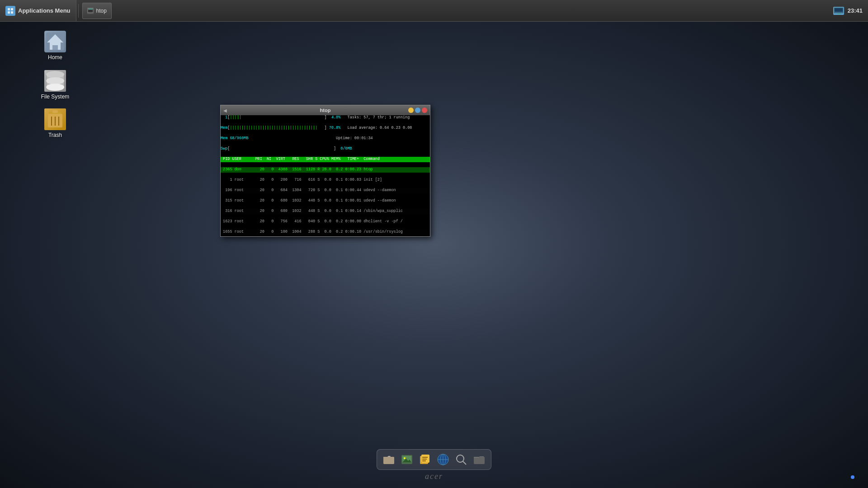 The height and width of the screenshot is (488, 868). I want to click on trash-icon-label: Trash, so click(55, 135).